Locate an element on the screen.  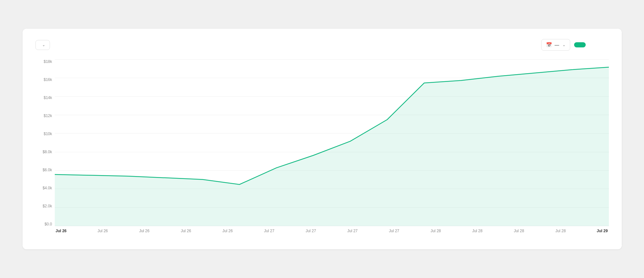
y-axis-label: $16k is located at coordinates (45, 80).